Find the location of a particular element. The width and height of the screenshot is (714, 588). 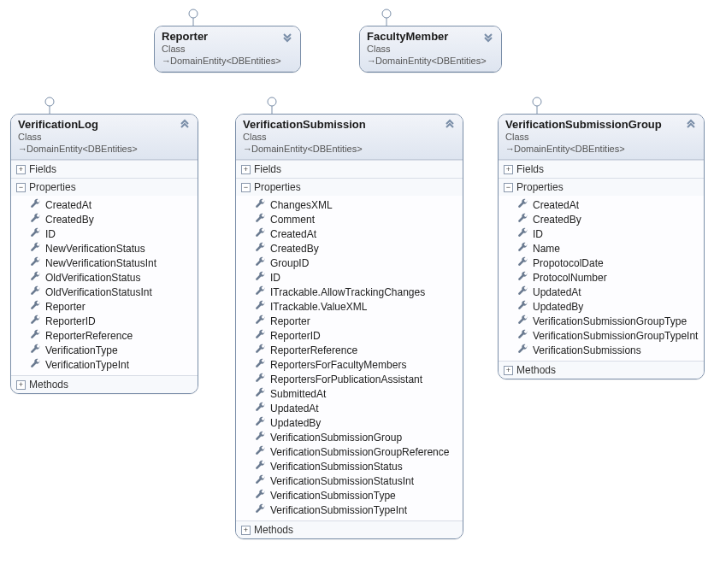

property-label: ReporterID is located at coordinates (70, 321).